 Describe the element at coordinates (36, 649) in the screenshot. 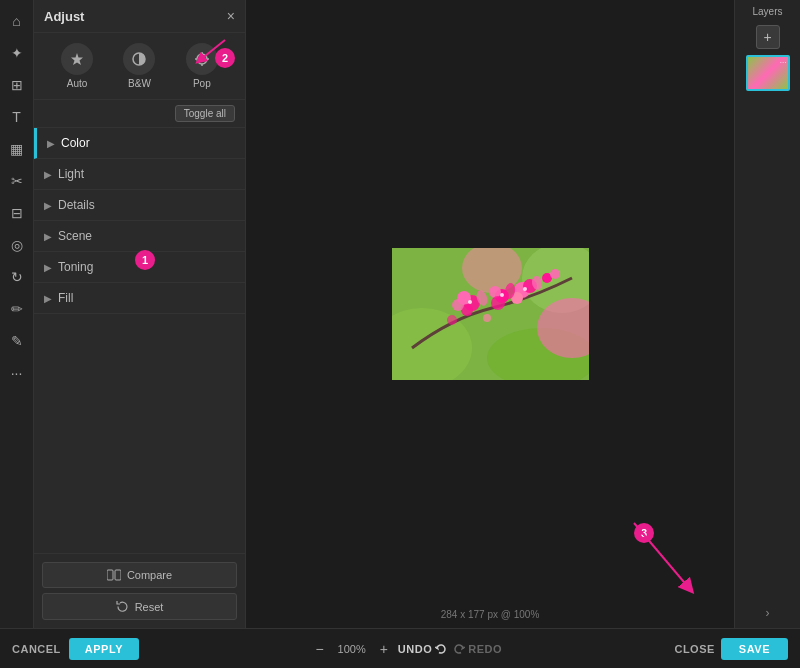

I see `cancel-button: CANCEL` at that location.